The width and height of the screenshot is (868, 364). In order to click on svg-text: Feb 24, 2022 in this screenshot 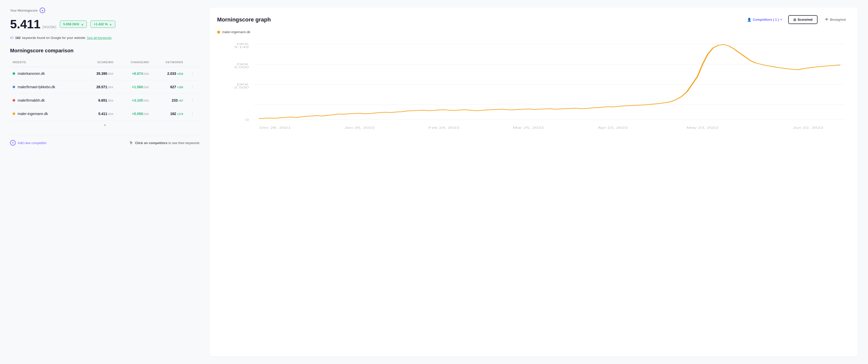, I will do `click(444, 128)`.